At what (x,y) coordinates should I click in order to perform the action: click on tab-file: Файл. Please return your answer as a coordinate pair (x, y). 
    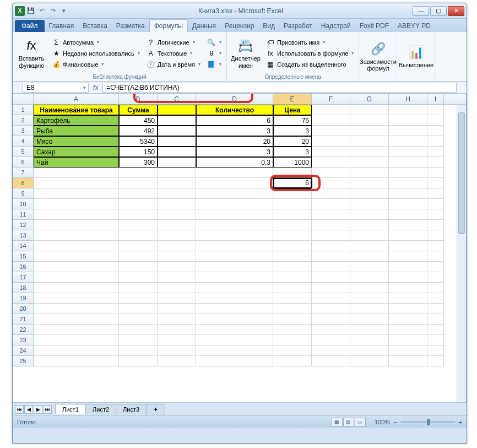
    Looking at the image, I should click on (30, 26).